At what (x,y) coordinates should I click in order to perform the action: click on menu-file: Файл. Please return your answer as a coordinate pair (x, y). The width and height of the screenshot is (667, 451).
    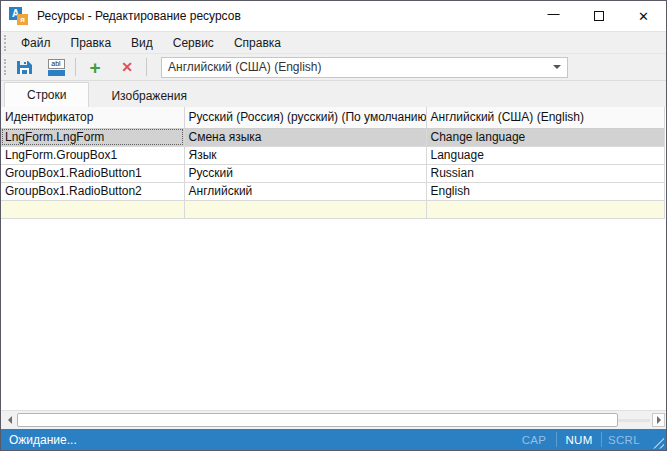
    Looking at the image, I should click on (36, 42).